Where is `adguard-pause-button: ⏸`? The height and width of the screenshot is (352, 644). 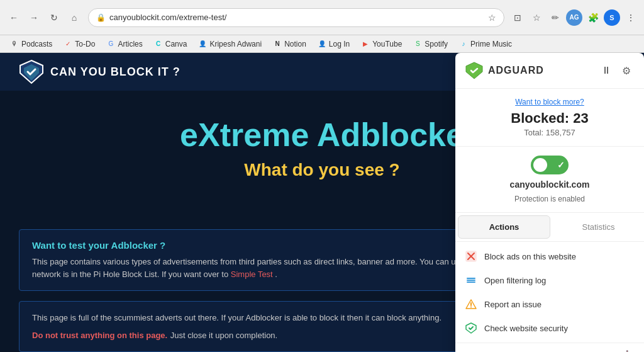 adguard-pause-button: ⏸ is located at coordinates (606, 71).